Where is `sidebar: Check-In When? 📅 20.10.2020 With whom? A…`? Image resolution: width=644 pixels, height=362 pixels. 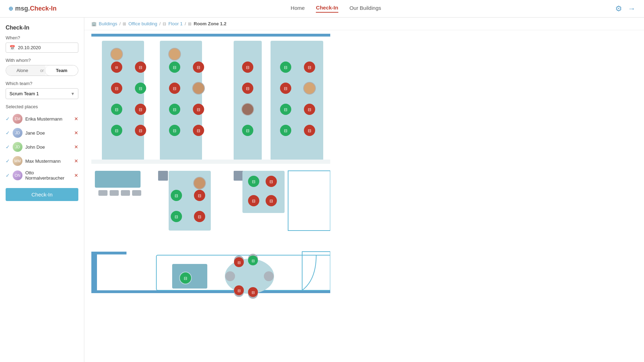
sidebar: Check-In When? 📅 20.10.2020 With whom? A… is located at coordinates (42, 190).